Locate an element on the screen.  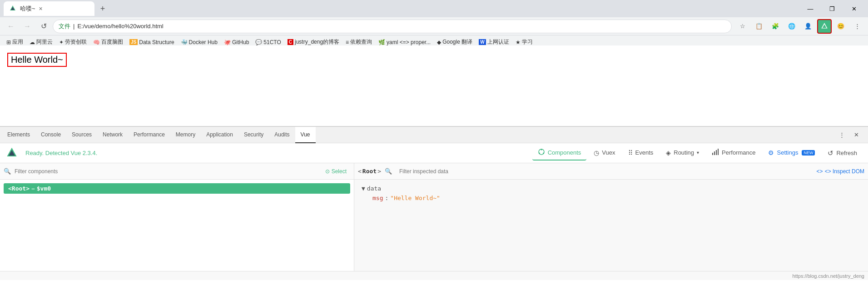
vue-nav-settings: ⚙ Settings NEW is located at coordinates (791, 153).